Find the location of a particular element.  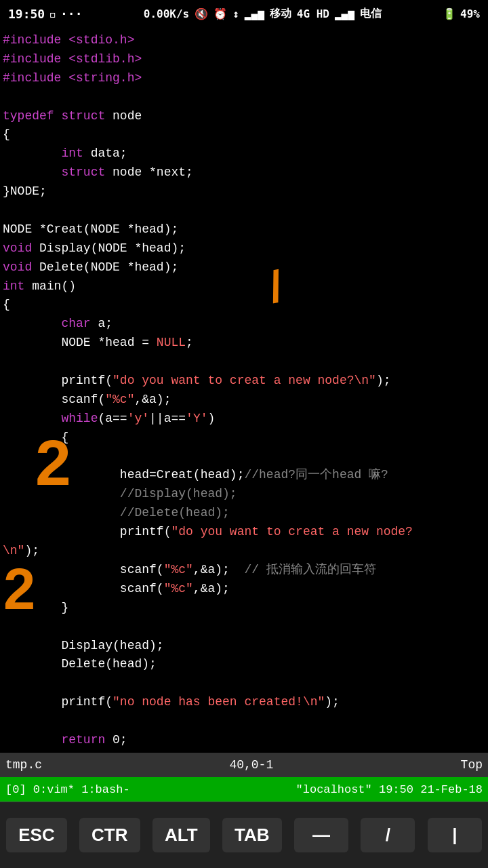

carrier1: 移动 is located at coordinates (281, 14).